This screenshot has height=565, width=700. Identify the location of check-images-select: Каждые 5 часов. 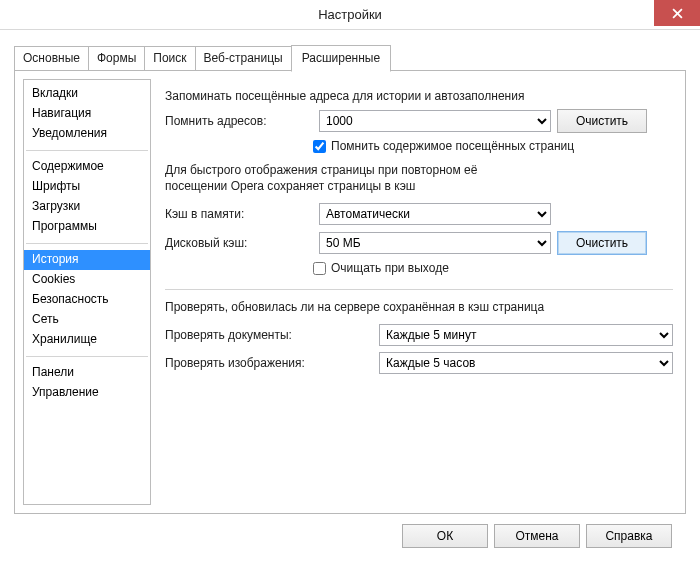
(526, 363).